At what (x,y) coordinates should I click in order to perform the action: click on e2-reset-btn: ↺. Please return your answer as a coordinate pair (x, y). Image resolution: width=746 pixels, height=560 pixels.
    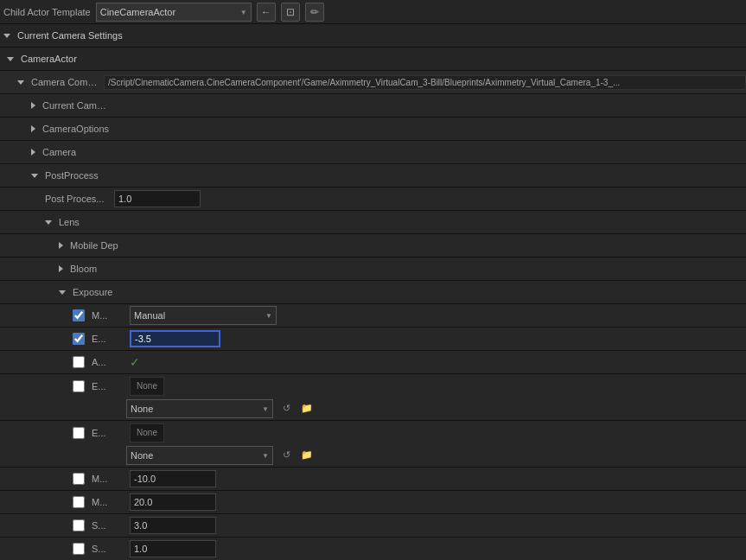
    Looking at the image, I should click on (286, 455).